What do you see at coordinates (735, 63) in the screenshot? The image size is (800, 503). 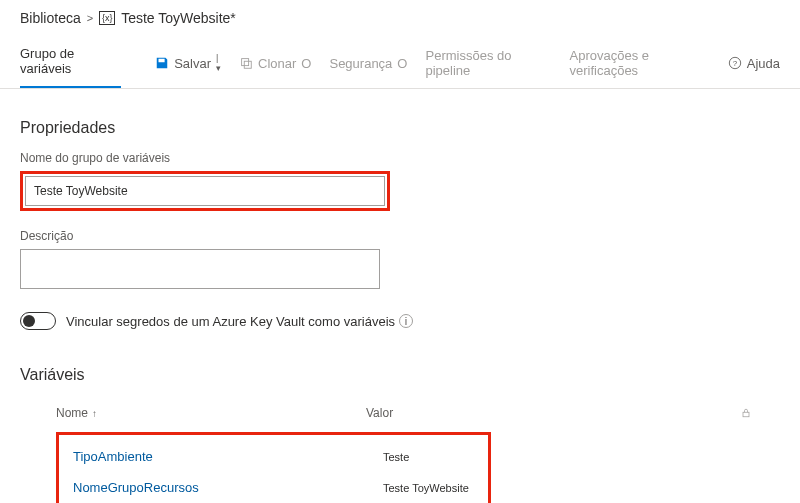 I see `help-icon: ?` at bounding box center [735, 63].